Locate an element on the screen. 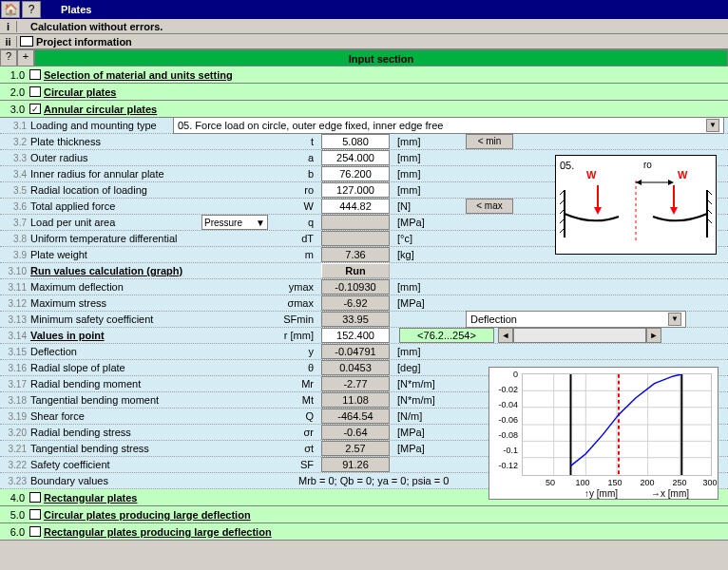  load-per-area-value is located at coordinates (355, 222).